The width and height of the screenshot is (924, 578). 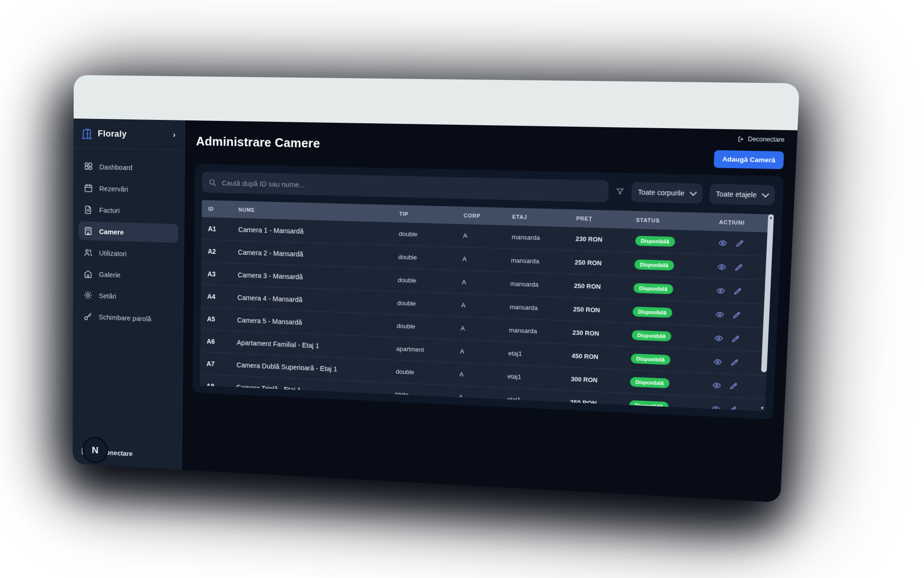 What do you see at coordinates (112, 232) in the screenshot?
I see `sidebar-item-label: Camere` at bounding box center [112, 232].